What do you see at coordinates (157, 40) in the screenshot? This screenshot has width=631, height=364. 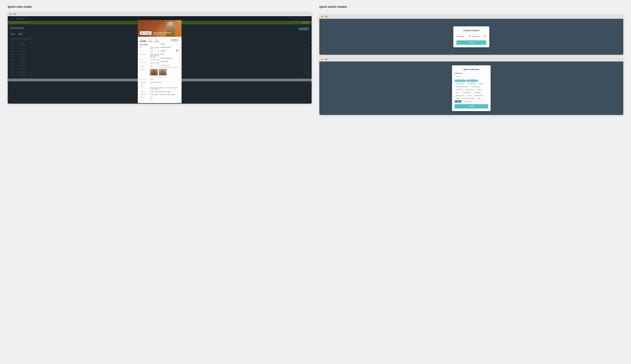 I see `status-info: Status Active` at bounding box center [157, 40].